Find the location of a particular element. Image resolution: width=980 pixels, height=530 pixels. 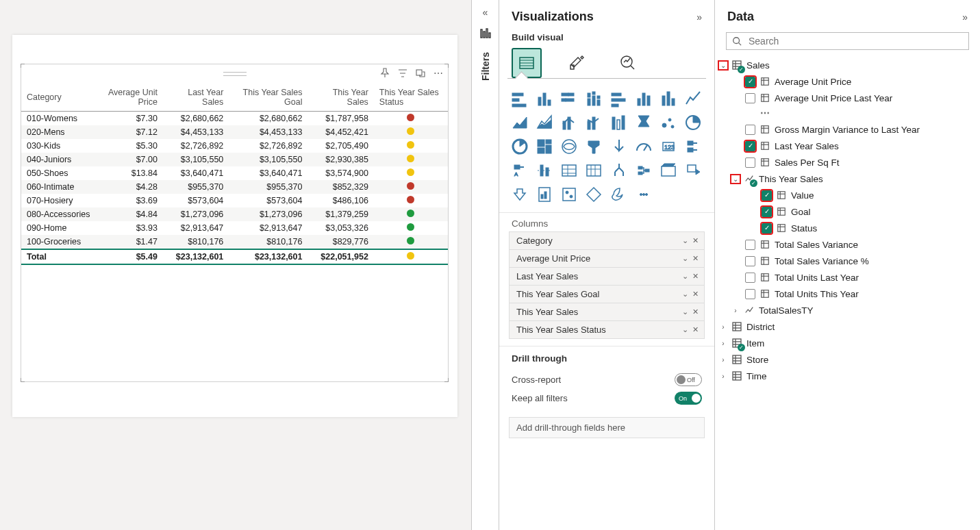

build-visual-tab is located at coordinates (527, 63).